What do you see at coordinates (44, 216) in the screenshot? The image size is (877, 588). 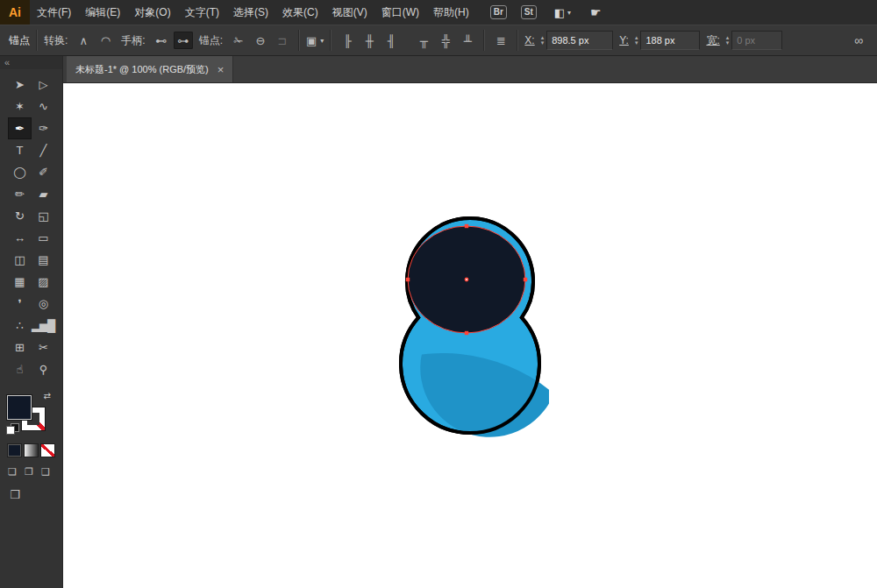 I see `scale-tool: ◱` at bounding box center [44, 216].